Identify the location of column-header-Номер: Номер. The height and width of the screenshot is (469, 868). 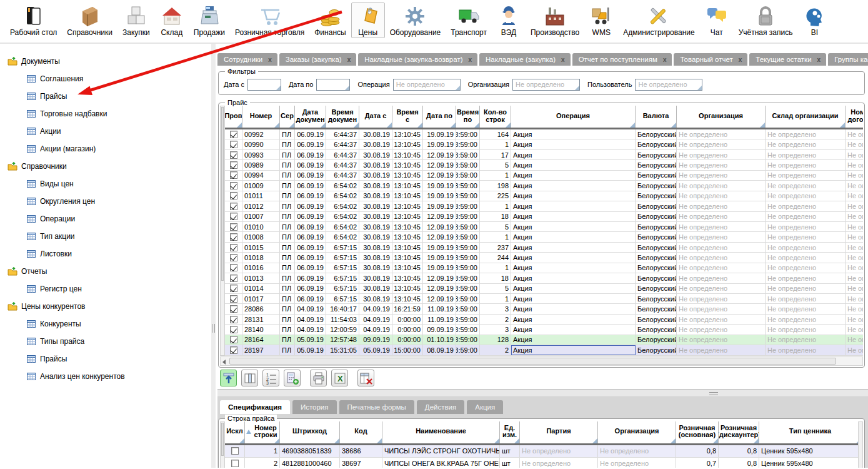
(261, 116).